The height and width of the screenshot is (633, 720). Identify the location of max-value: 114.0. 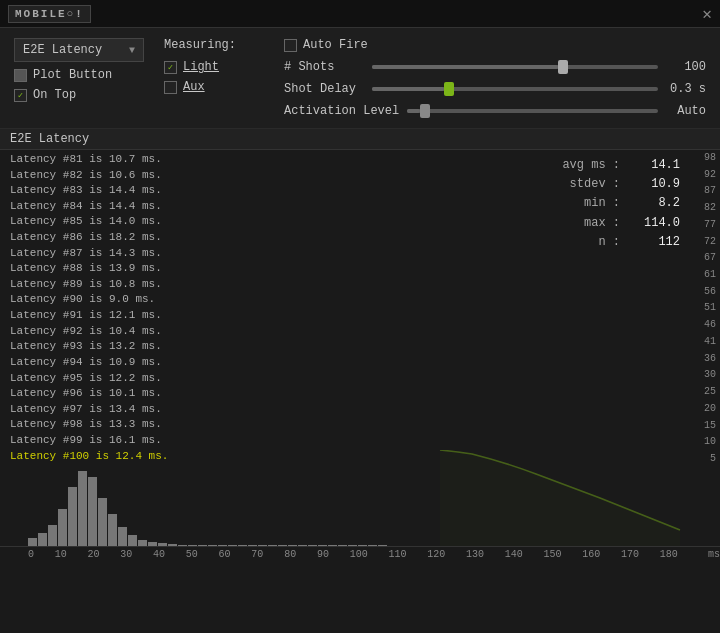
(655, 224).